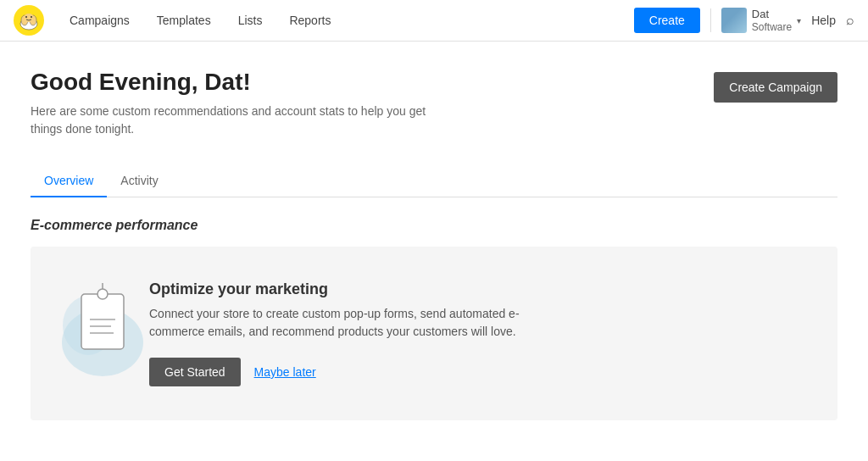 This screenshot has width=868, height=461. I want to click on tab-activity: Activity, so click(139, 181).